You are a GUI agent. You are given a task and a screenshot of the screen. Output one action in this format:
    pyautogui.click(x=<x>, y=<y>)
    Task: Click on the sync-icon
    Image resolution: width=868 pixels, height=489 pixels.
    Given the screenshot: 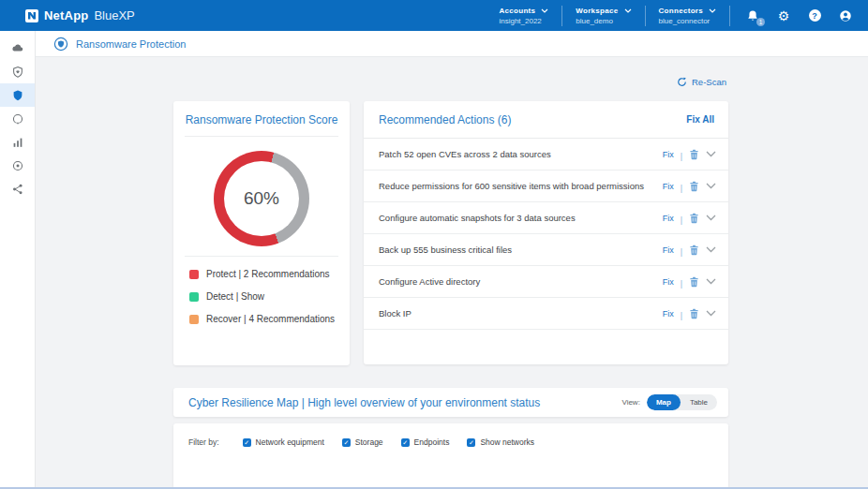 What is the action you would take?
    pyautogui.click(x=18, y=119)
    